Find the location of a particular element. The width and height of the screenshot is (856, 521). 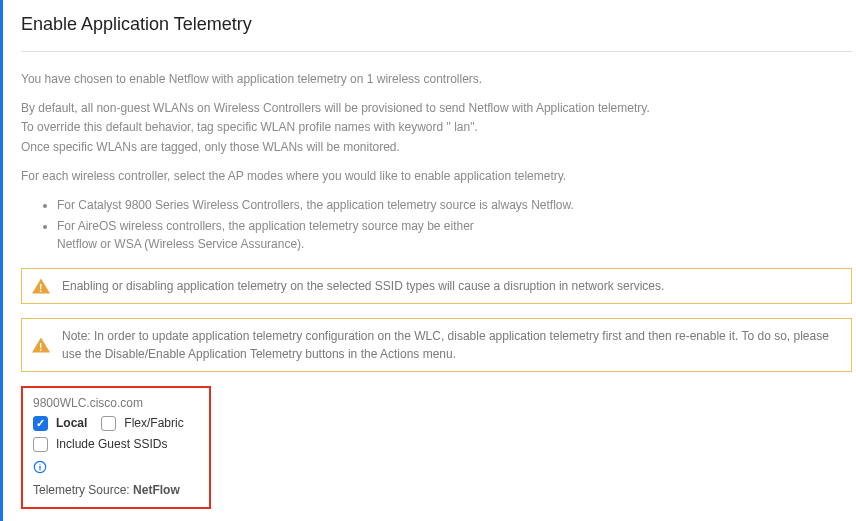

alert-text: Enabling or disabling application teleme… is located at coordinates (363, 286).